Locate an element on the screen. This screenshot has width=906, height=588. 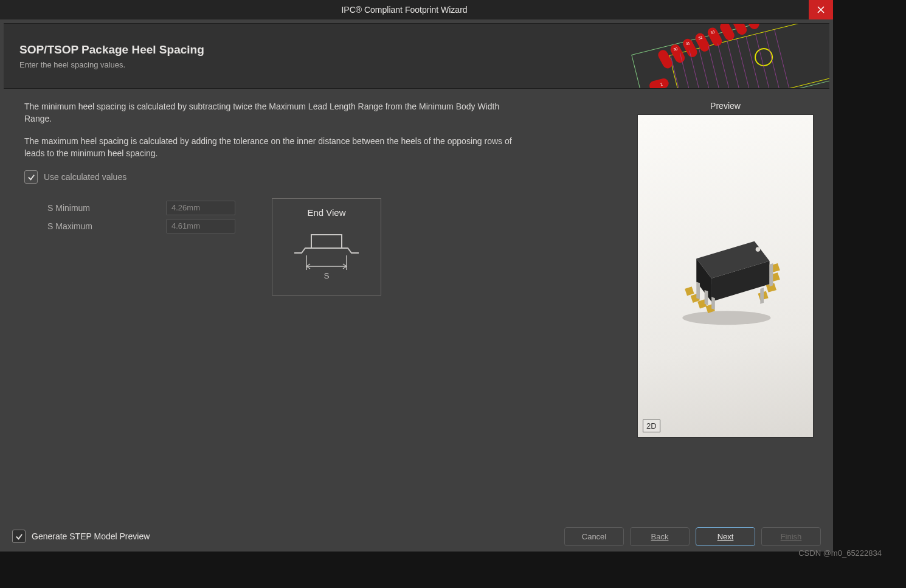
step-preview-checkbox is located at coordinates (19, 536).